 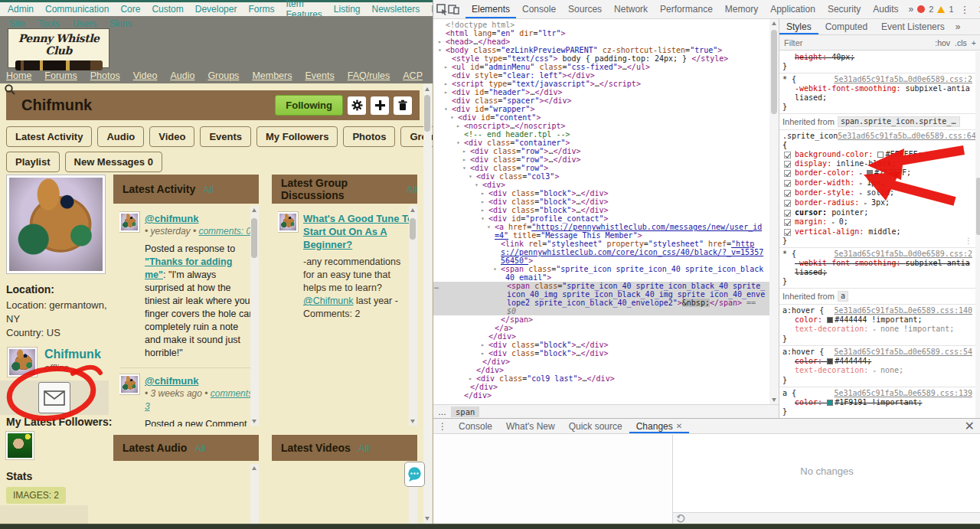 What do you see at coordinates (54, 398) in the screenshot?
I see `message-member-button` at bounding box center [54, 398].